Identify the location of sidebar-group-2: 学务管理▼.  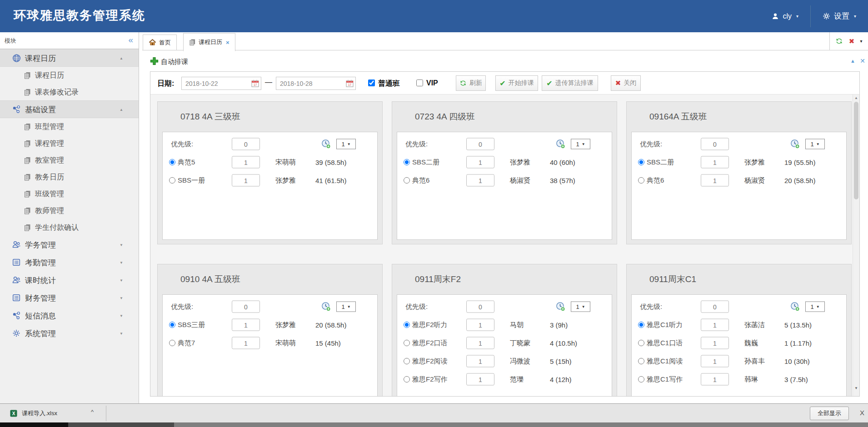
(69, 244).